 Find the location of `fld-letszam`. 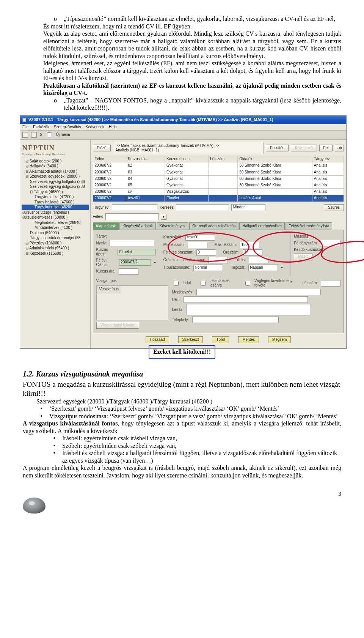

fld-letszam is located at coordinates (331, 283).